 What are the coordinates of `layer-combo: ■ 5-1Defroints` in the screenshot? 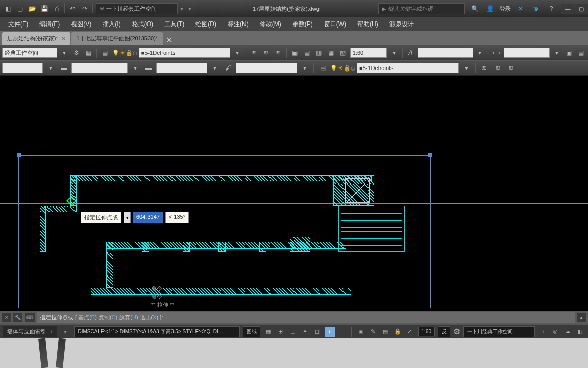 It's located at (185, 53).